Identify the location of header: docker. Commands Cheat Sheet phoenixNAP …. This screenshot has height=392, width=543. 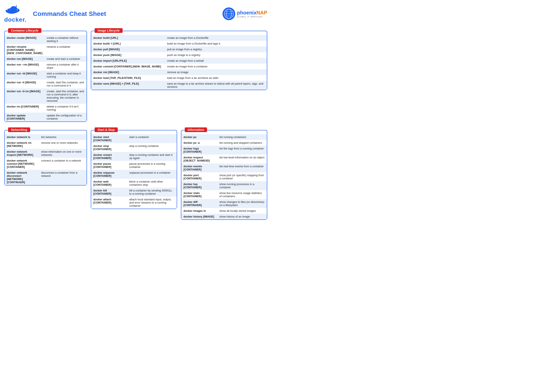
(136, 14).